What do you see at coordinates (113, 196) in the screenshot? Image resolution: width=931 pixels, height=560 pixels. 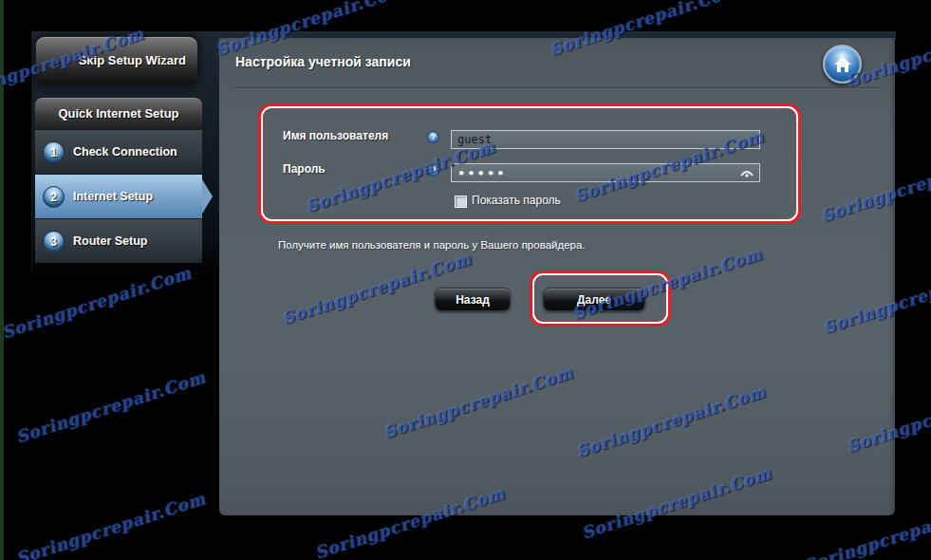 I see `step-2-label: Internet Setup` at bounding box center [113, 196].